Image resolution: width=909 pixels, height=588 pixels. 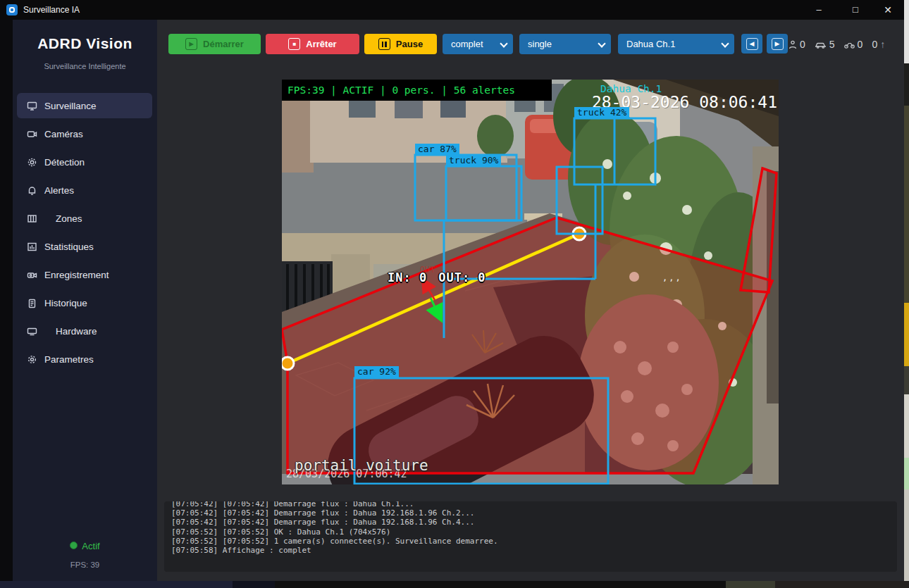 What do you see at coordinates (69, 359) in the screenshot?
I see `sidebar-item-label: Parametres` at bounding box center [69, 359].